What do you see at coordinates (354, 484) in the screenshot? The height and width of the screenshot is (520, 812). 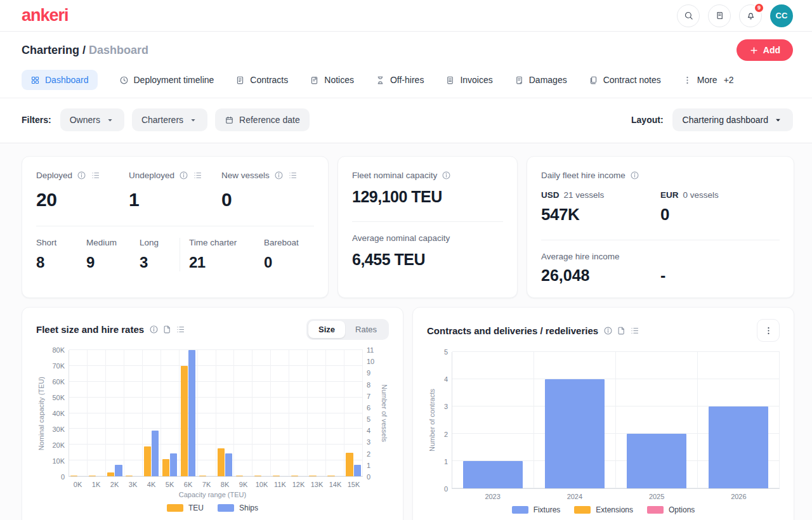 I see `x-tick-label: 15K` at bounding box center [354, 484].